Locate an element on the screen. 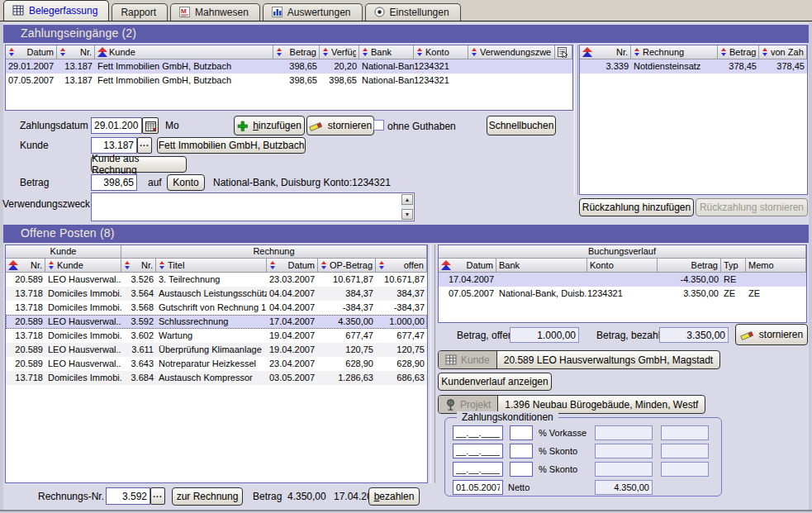  payments-row-2: 07.05.2007 13.187 Fett Immobilien GmbH, … is located at coordinates (289, 81).